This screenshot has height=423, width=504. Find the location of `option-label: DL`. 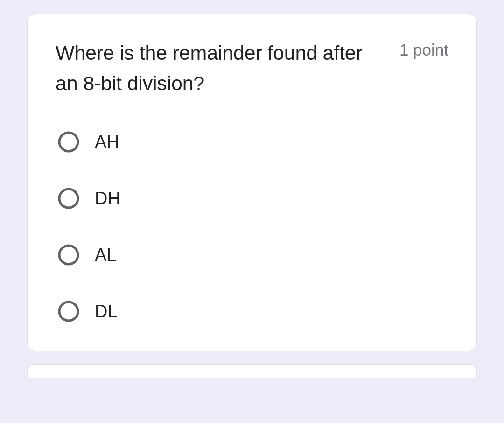

option-label: DL is located at coordinates (106, 312).